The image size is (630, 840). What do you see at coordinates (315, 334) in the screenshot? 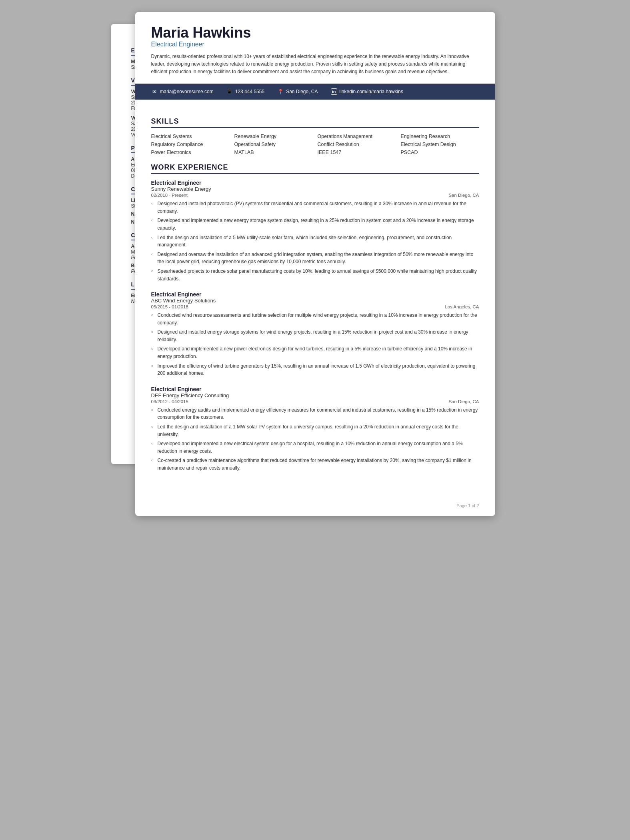
I see `job-2: Electrical Engineer ABC Wind Energy Solu…` at bounding box center [315, 334].